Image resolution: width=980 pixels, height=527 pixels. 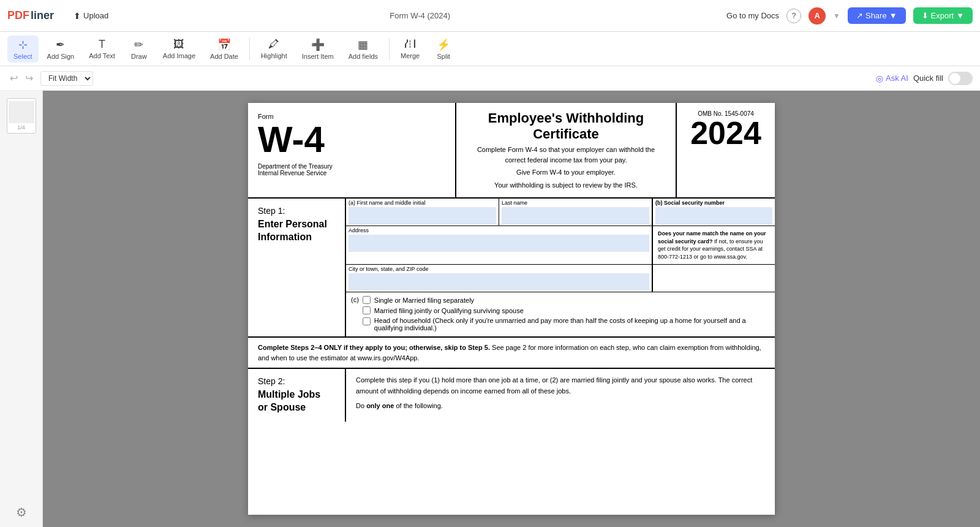 What do you see at coordinates (318, 49) in the screenshot?
I see `insert-item-tool: ➕ Insert Item` at bounding box center [318, 49].